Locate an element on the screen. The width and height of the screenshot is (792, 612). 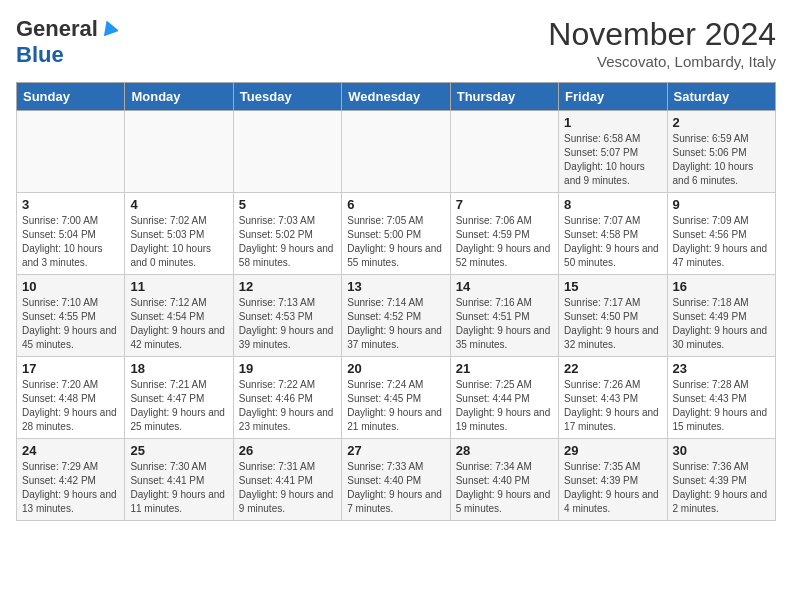
day-number: 2 is located at coordinates (722, 122).